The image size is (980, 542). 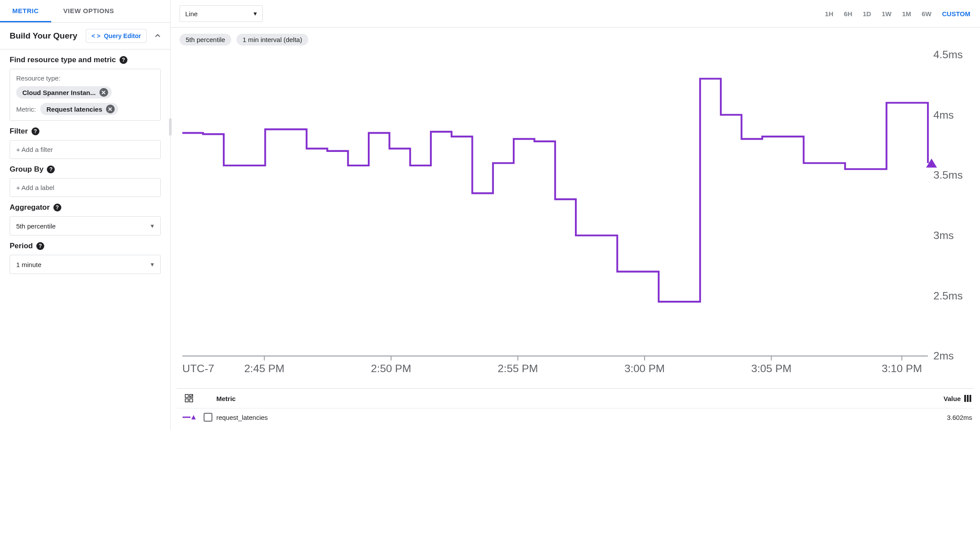 I want to click on query-editor-label: Query Editor, so click(x=123, y=36).